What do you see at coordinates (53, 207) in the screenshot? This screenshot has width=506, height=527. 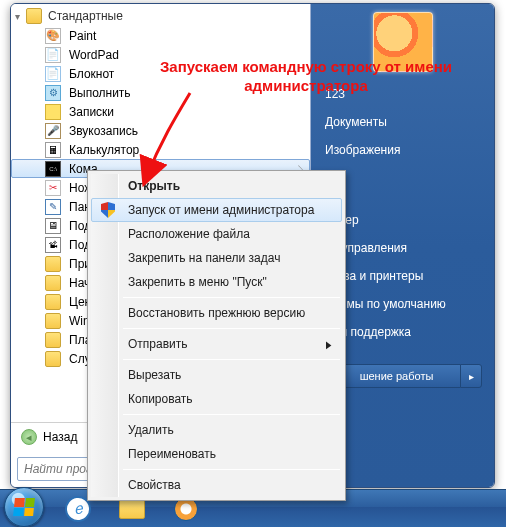 I see `tablet-icon` at bounding box center [53, 207].